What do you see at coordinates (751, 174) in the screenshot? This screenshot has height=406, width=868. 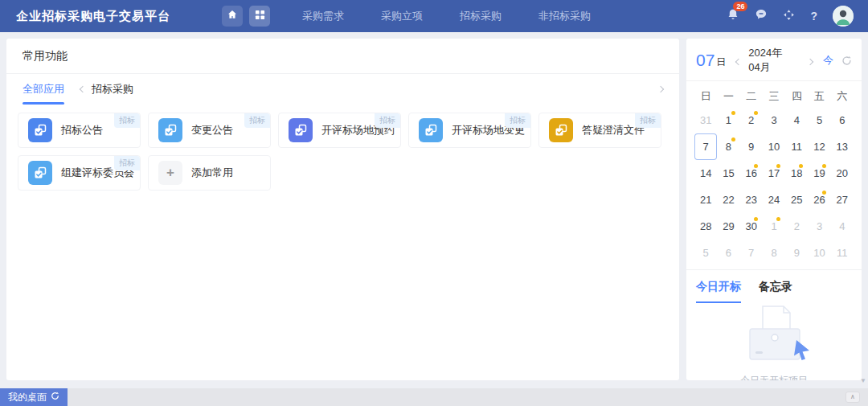 I see `calendar-day: 16` at bounding box center [751, 174].